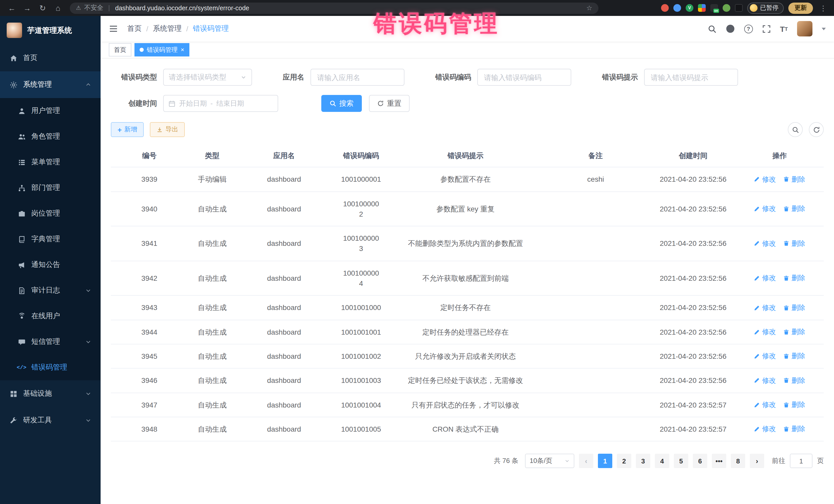 Image resolution: width=834 pixels, height=504 pixels. What do you see at coordinates (50, 136) in the screenshot?
I see `sidebar-item-roles: 角色管理` at bounding box center [50, 136].